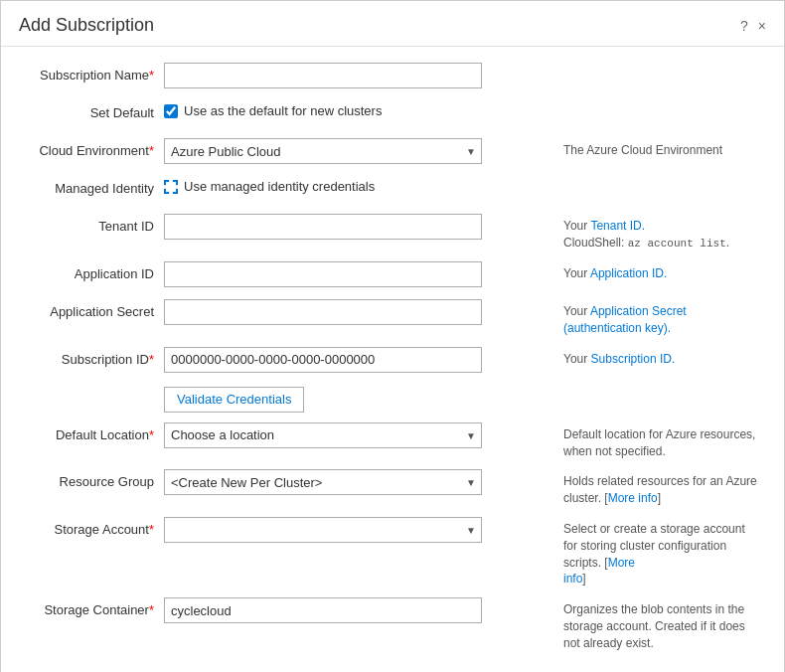 This screenshot has width=785, height=672. I want to click on set-default-control: Use as the default for new clusters, so click(358, 109).